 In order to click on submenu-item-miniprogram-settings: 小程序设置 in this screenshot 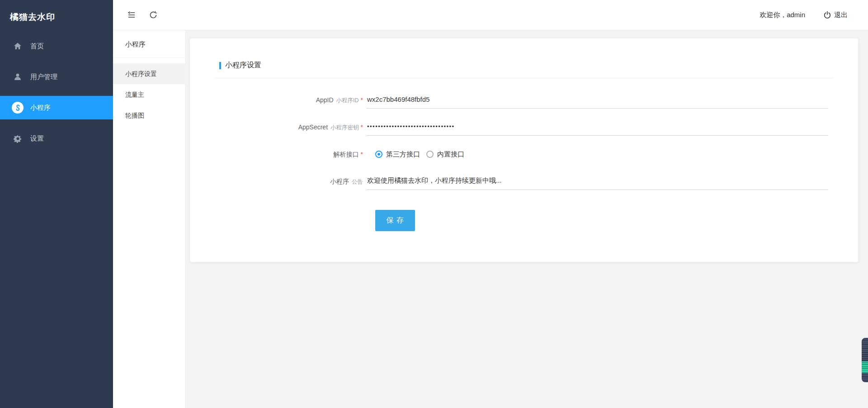, I will do `click(149, 74)`.